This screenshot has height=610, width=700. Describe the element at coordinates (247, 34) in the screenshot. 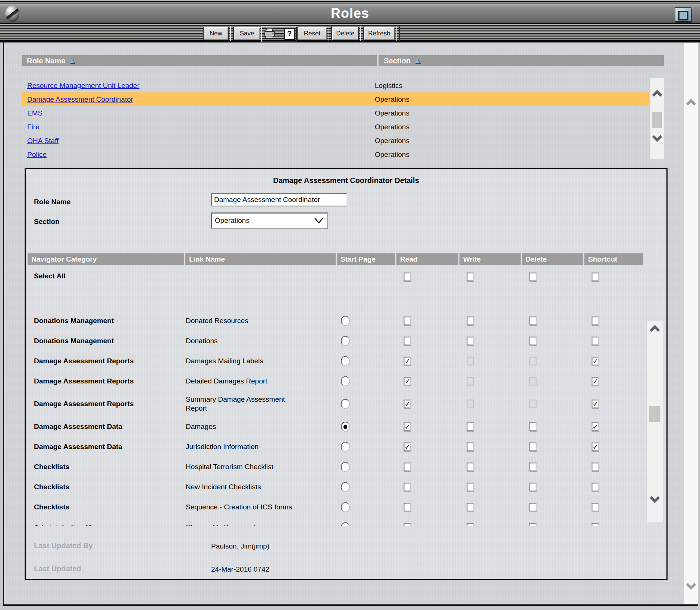

I see `save-button: Save` at that location.